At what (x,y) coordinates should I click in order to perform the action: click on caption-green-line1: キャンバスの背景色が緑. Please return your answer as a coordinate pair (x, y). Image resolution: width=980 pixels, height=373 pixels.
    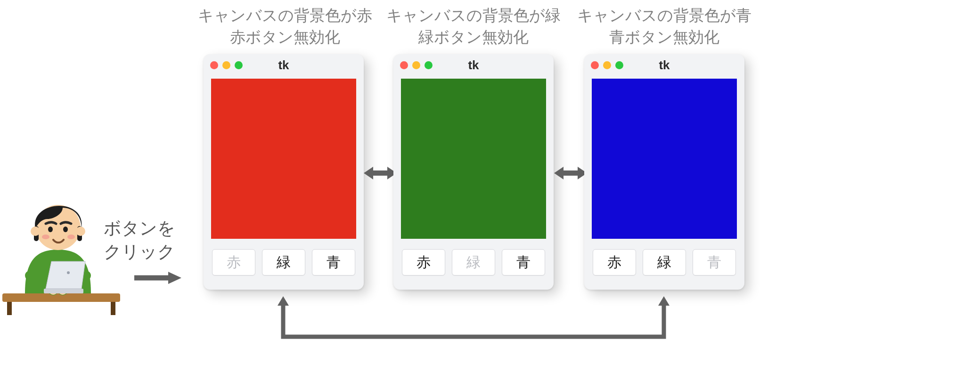
    Looking at the image, I should click on (474, 16).